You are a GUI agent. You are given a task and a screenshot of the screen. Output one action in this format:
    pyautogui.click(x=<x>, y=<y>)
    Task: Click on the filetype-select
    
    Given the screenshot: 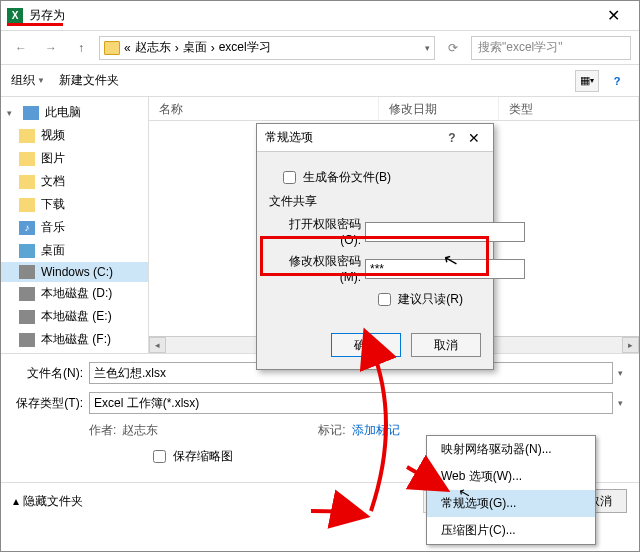 What is the action you would take?
    pyautogui.click(x=351, y=403)
    